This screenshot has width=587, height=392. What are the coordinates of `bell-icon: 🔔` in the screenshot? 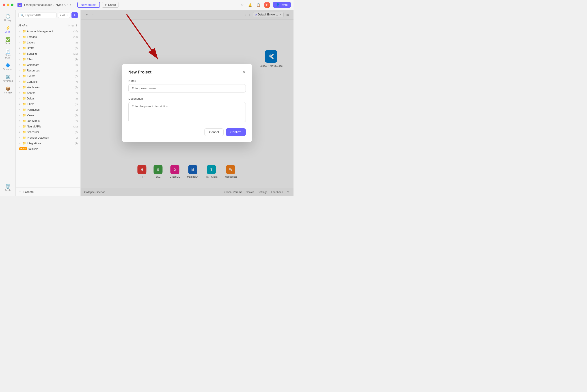 It's located at (250, 5).